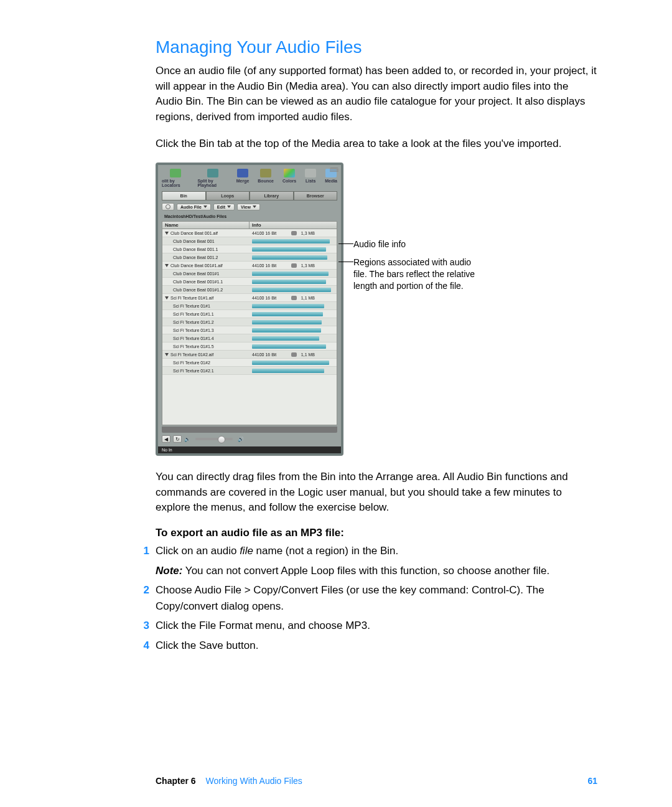 This screenshot has height=807, width=672. What do you see at coordinates (224, 207) in the screenshot?
I see `menu-edit: Edit` at bounding box center [224, 207].